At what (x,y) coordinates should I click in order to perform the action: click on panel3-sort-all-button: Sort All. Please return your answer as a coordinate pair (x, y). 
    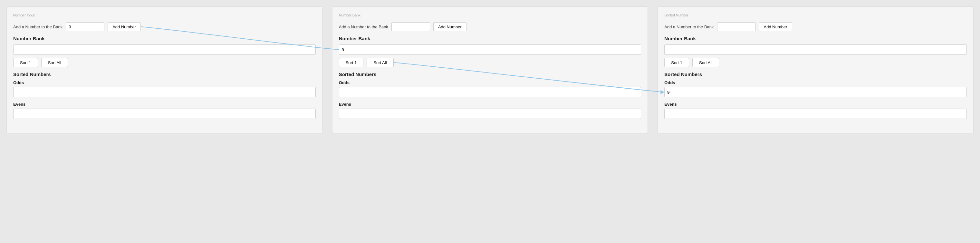
    Looking at the image, I should click on (706, 62).